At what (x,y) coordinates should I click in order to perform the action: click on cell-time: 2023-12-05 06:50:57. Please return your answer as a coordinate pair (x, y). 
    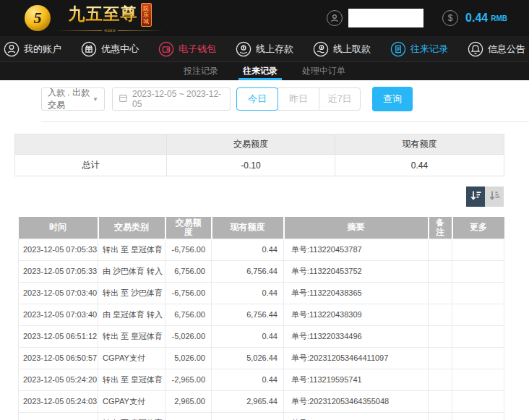
    Looking at the image, I should click on (59, 358).